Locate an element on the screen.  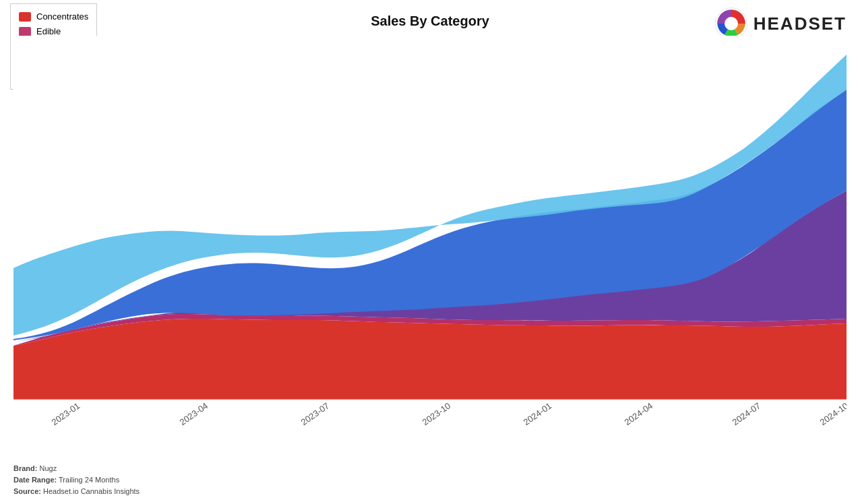
legend-color-edible is located at coordinates (25, 32).